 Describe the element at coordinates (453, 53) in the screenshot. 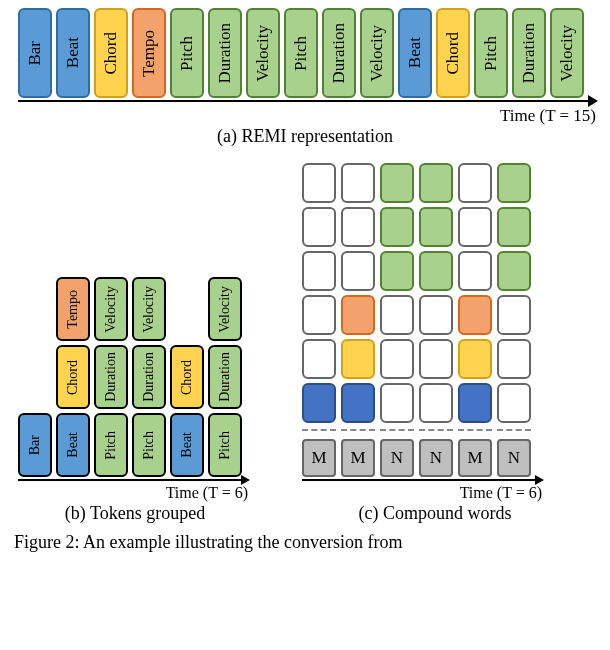

I see `token-chord: Chord` at that location.